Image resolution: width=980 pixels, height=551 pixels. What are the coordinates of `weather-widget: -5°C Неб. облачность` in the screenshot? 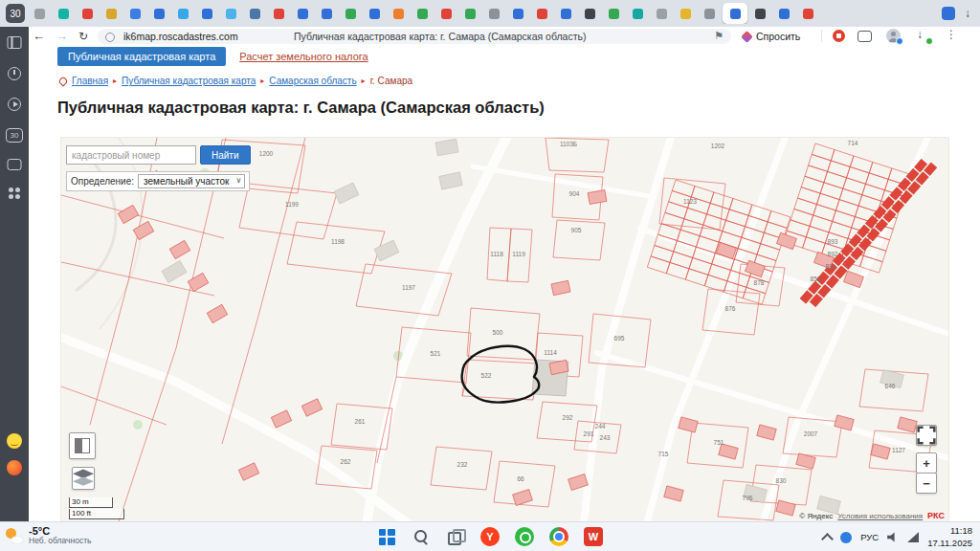 It's located at (49, 536).